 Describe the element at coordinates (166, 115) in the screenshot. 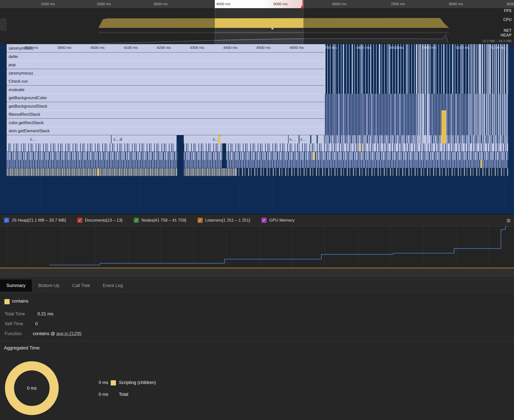

I see `flame-frame: filteredRectStack` at that location.